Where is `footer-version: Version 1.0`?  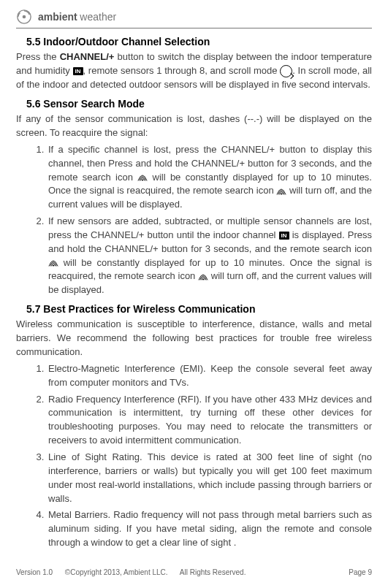 footer-version: Version 1.0 is located at coordinates (34, 573).